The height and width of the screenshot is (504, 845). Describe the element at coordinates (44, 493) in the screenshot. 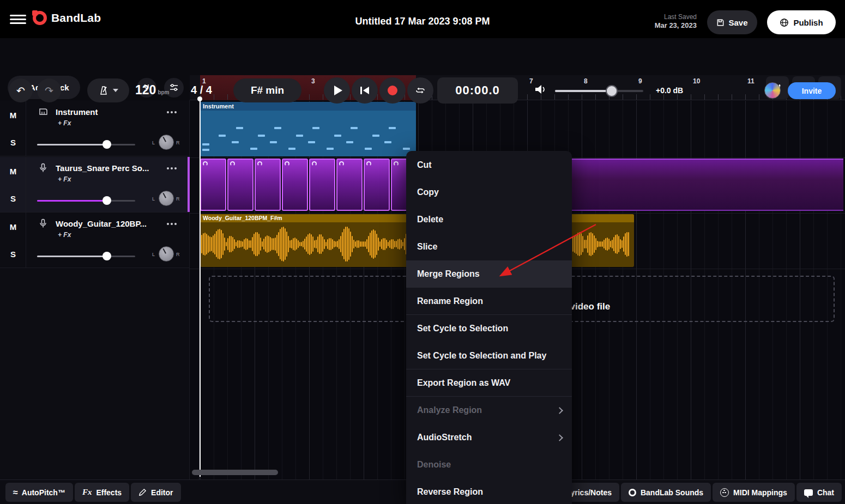

I see `autopitch-label: AutoPitch™` at that location.